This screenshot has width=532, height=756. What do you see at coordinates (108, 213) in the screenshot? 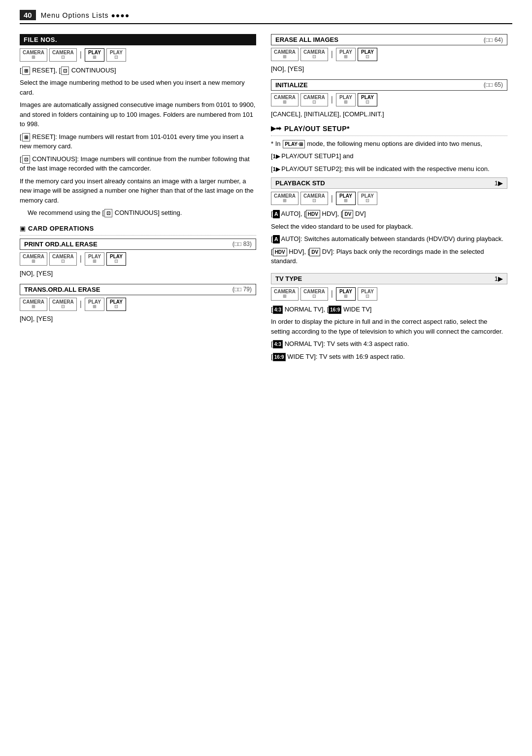
I see `continuous-icon3: ⊡` at bounding box center [108, 213].